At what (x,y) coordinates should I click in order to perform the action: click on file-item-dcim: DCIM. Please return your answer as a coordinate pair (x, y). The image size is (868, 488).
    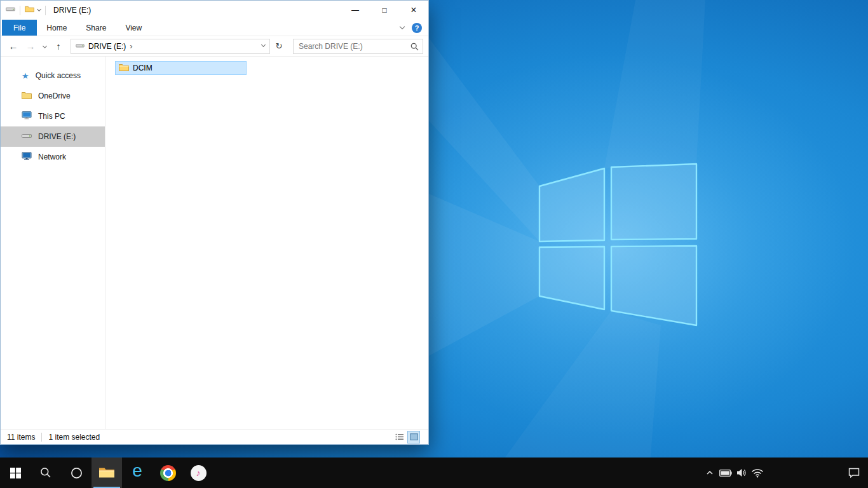
    Looking at the image, I should click on (180, 68).